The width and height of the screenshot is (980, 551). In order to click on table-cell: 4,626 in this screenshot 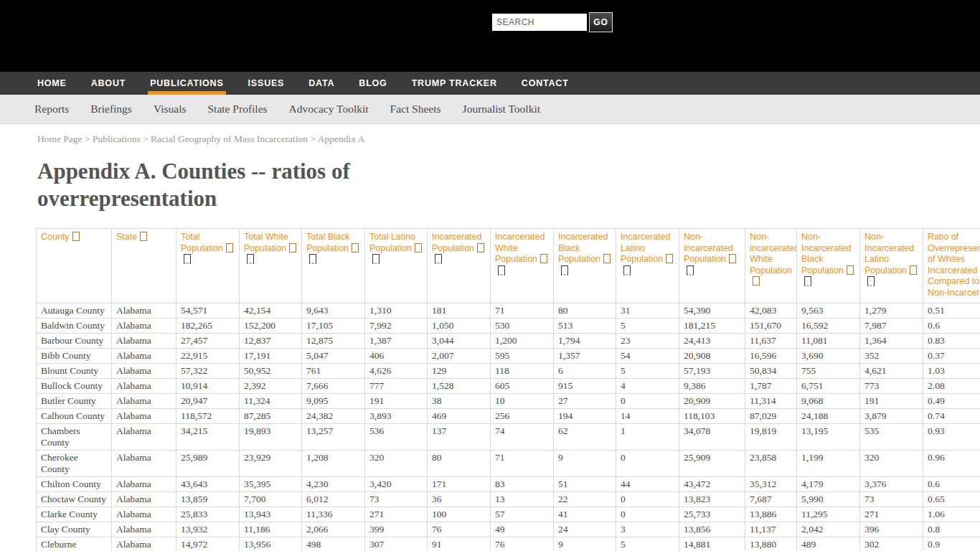, I will do `click(396, 372)`.